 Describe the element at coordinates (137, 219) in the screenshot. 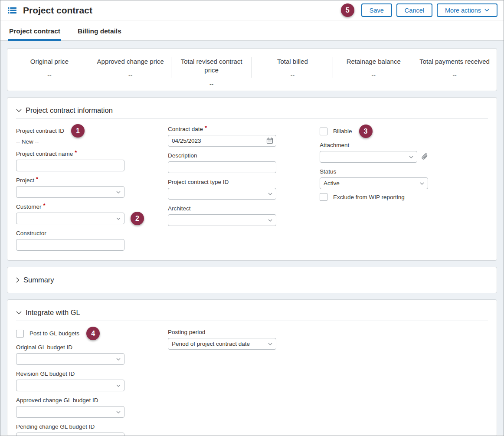

I see `callout-badge-2: 2` at that location.